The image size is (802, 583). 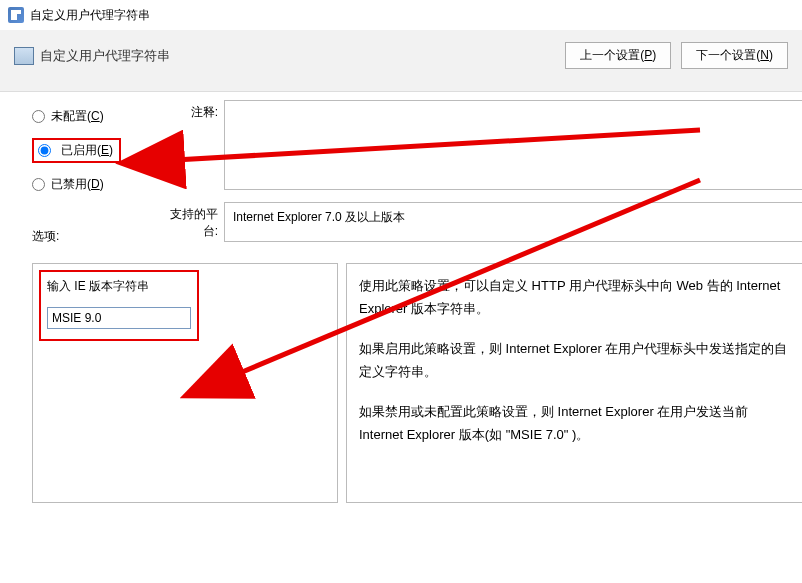 What do you see at coordinates (38, 116) in the screenshot?
I see `radio-not-configured-input` at bounding box center [38, 116].